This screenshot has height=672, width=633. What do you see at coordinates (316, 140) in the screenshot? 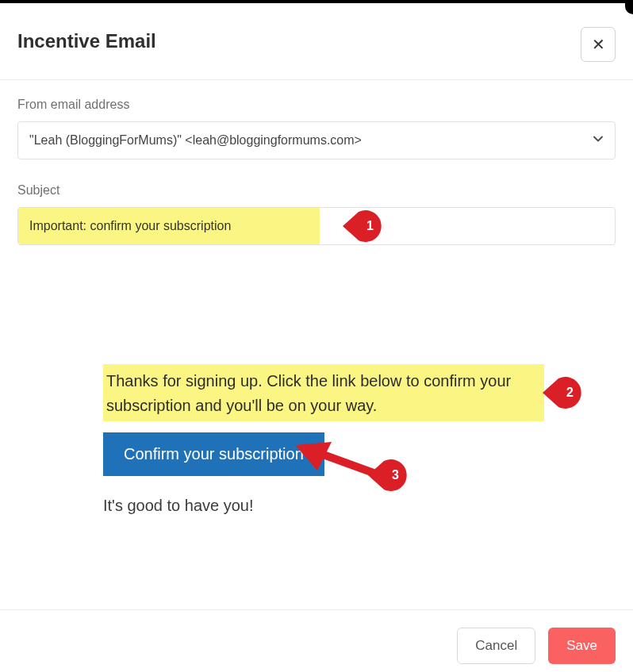
I see `from-email-select: "Leah (BloggingForMums)" <leah@bloggingf…` at bounding box center [316, 140].